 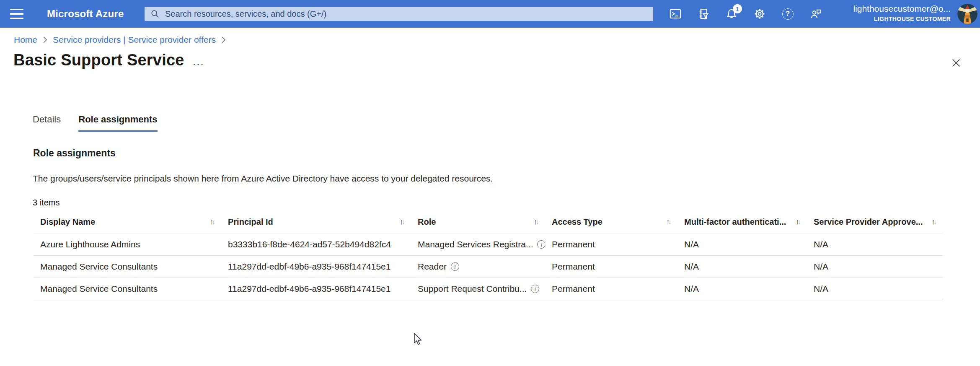 I want to click on account-menu: lighthousecustomer@o... LIGHTHOUSE CUSTO…, so click(x=902, y=13).